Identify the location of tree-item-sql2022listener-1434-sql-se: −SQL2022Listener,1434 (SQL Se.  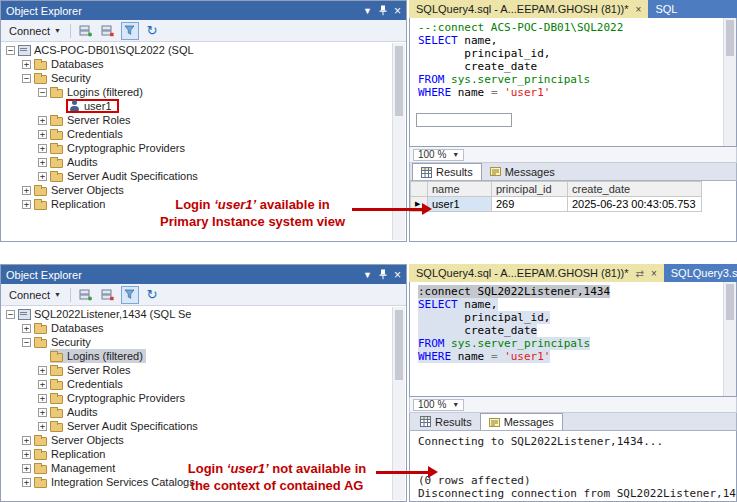
(197, 314).